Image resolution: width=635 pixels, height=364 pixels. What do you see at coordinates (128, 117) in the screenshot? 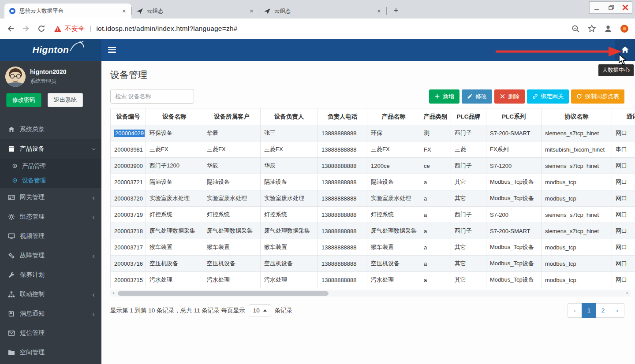
I see `column-header: 设备编号` at bounding box center [128, 117].